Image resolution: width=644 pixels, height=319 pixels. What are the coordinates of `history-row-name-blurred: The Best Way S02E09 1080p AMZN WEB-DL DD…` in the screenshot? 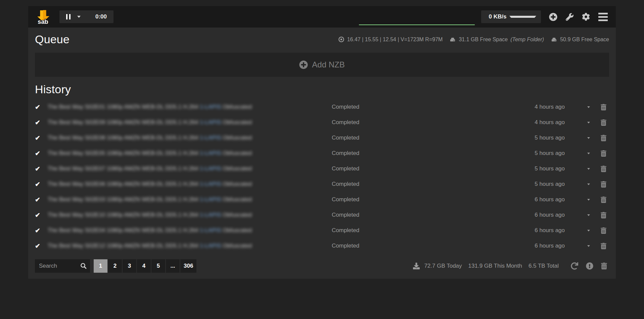 It's located at (190, 122).